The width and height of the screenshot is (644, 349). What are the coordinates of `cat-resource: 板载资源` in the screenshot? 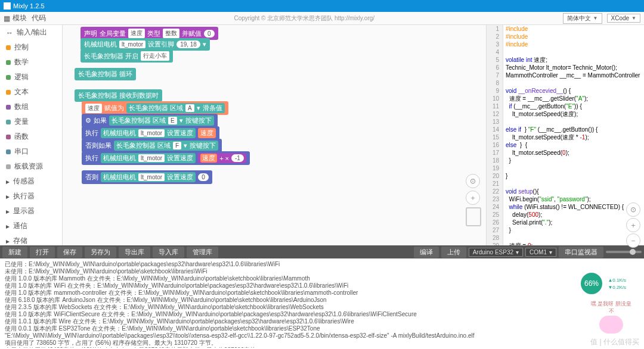 It's located at (31, 167).